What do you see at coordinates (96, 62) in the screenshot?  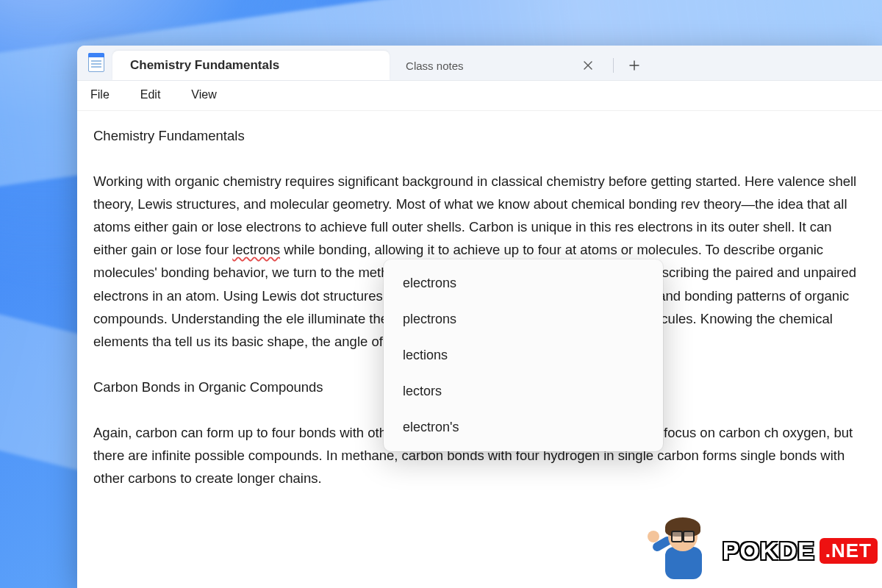 I see `notepad-icon` at bounding box center [96, 62].